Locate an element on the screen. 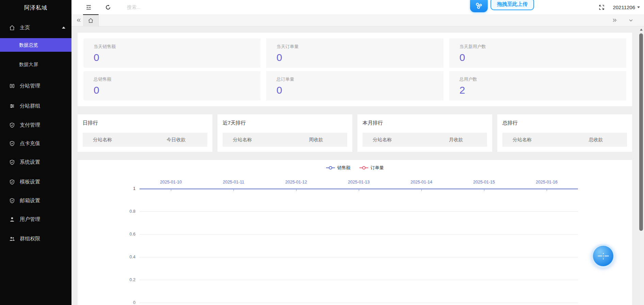  collapse-menu-icon is located at coordinates (88, 7).